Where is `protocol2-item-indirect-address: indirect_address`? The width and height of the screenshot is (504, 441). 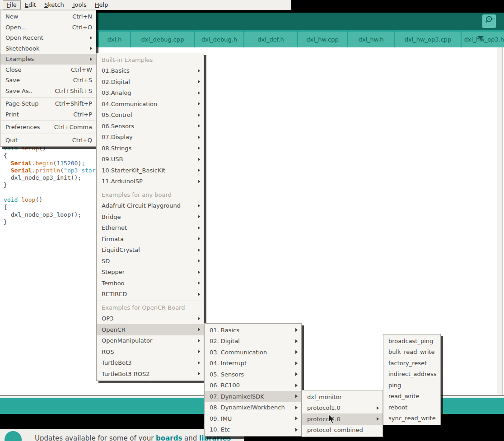 protocol2-item-indirect-address: indirect_address is located at coordinates (412, 375).